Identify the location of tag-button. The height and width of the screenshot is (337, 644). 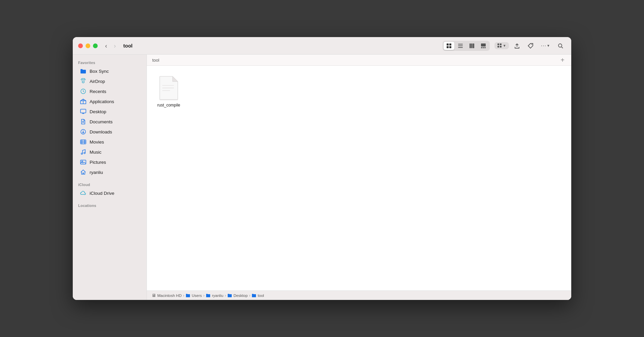
(530, 46).